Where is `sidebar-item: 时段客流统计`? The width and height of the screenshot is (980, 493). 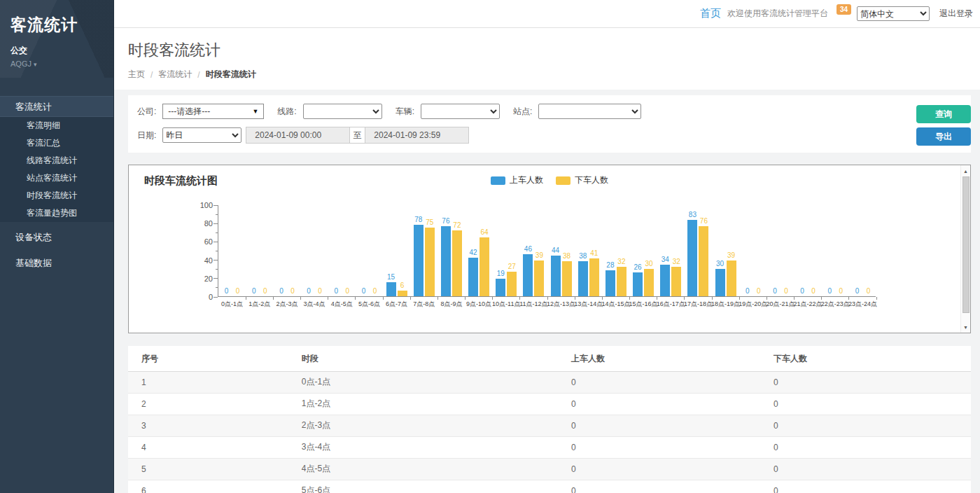 sidebar-item: 时段客流统计 is located at coordinates (57, 196).